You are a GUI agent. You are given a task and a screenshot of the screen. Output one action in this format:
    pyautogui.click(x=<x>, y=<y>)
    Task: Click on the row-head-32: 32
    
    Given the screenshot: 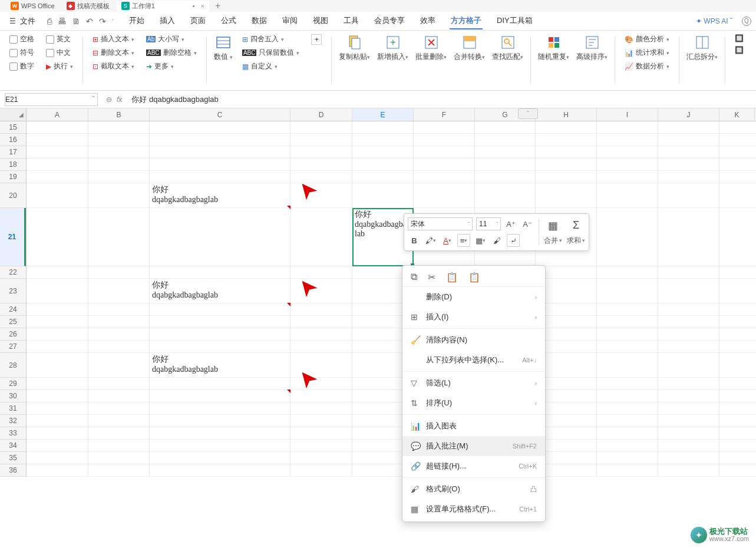 What is the action you would take?
    pyautogui.click(x=13, y=421)
    